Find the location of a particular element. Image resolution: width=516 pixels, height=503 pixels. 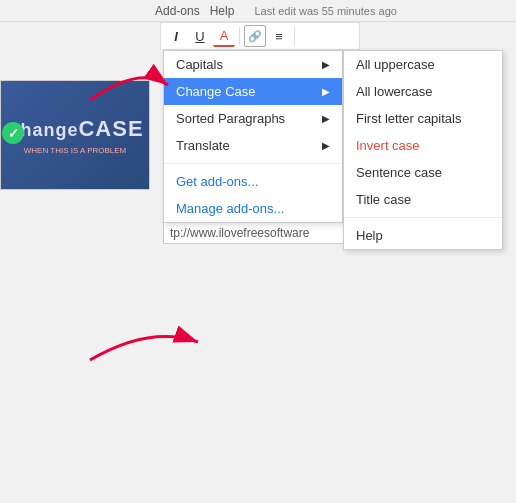

menu-item-change-case-top: Change Case ▶ is located at coordinates (253, 92).